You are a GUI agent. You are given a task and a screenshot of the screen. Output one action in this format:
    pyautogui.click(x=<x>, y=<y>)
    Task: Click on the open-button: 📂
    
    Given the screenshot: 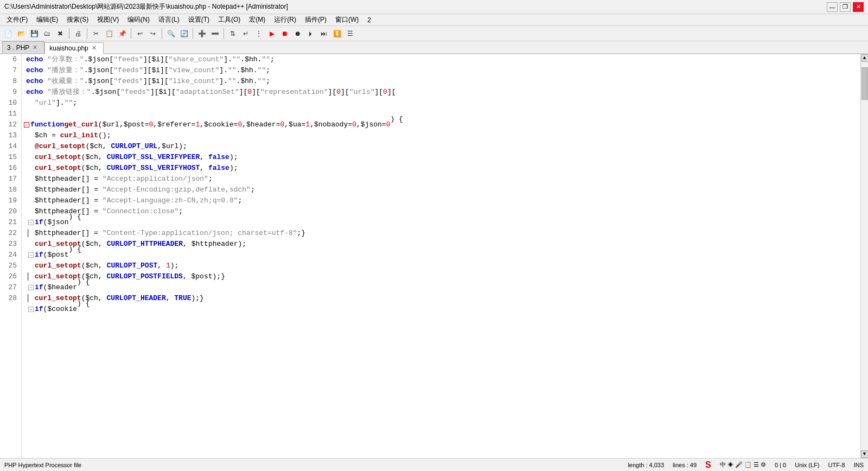 What is the action you would take?
    pyautogui.click(x=21, y=34)
    